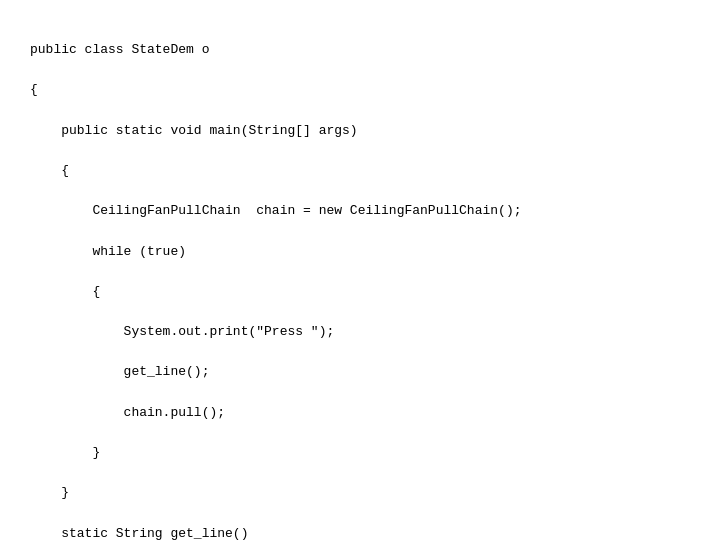 The width and height of the screenshot is (720, 540). What do you see at coordinates (108, 252) in the screenshot?
I see `code-text: while (true)` at bounding box center [108, 252].